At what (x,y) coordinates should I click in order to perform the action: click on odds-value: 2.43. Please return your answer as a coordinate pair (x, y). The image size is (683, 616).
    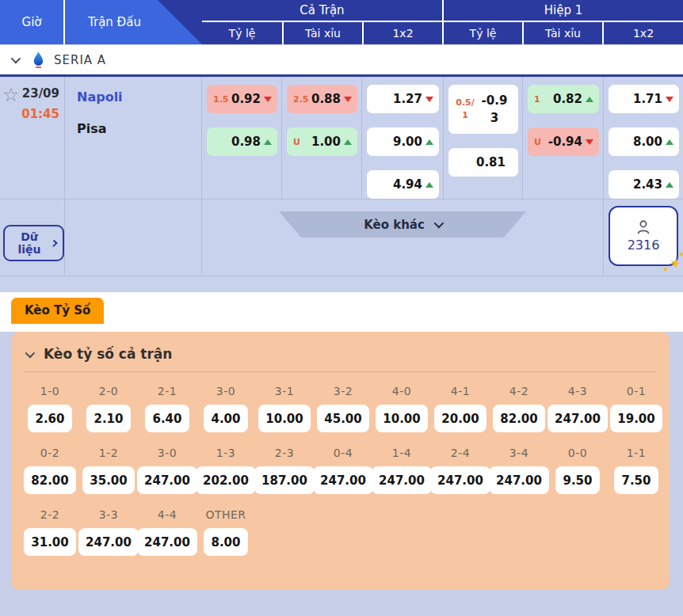
    Looking at the image, I should click on (648, 184).